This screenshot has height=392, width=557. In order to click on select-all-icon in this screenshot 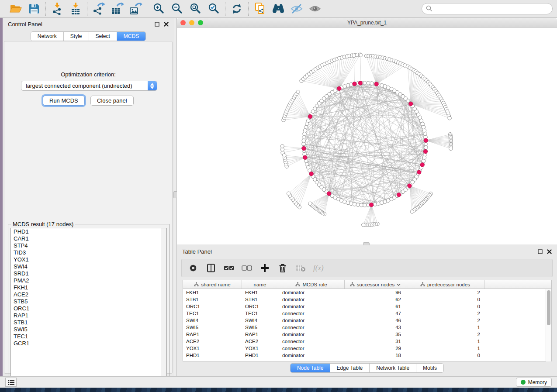, I will do `click(229, 268)`.